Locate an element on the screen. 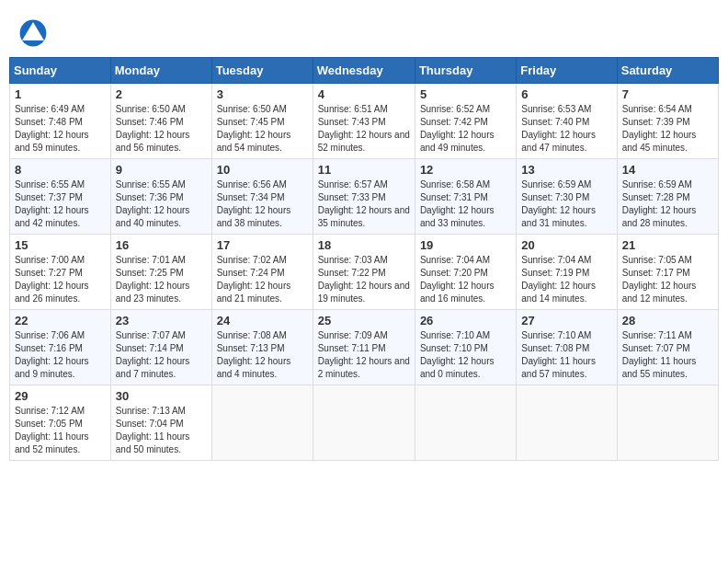 The height and width of the screenshot is (563, 728). calendar-cell: 15Sunrise: 7:00 AMSunset: 7:27 PMDayligh… is located at coordinates (61, 272).